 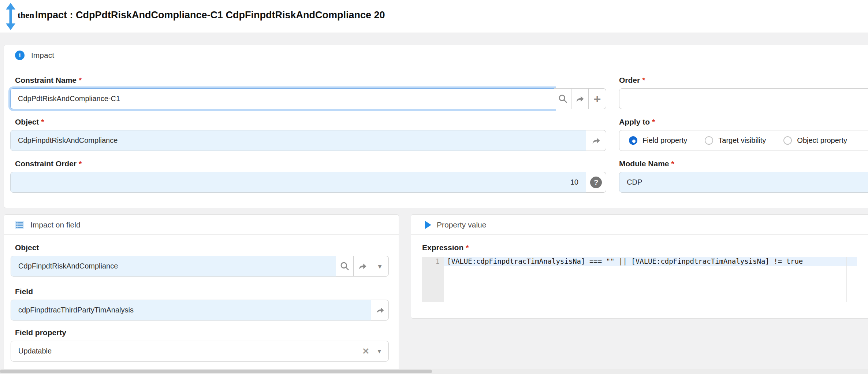 I want to click on property-value-header: Property value, so click(x=640, y=225).